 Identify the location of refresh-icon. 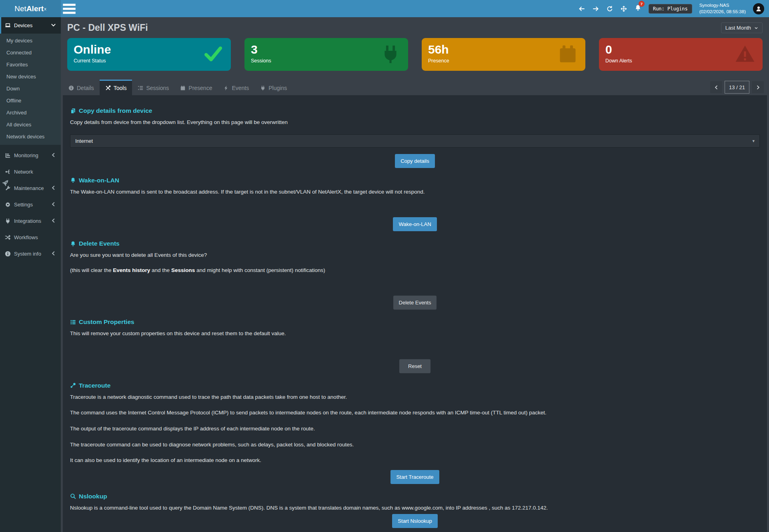
(610, 9).